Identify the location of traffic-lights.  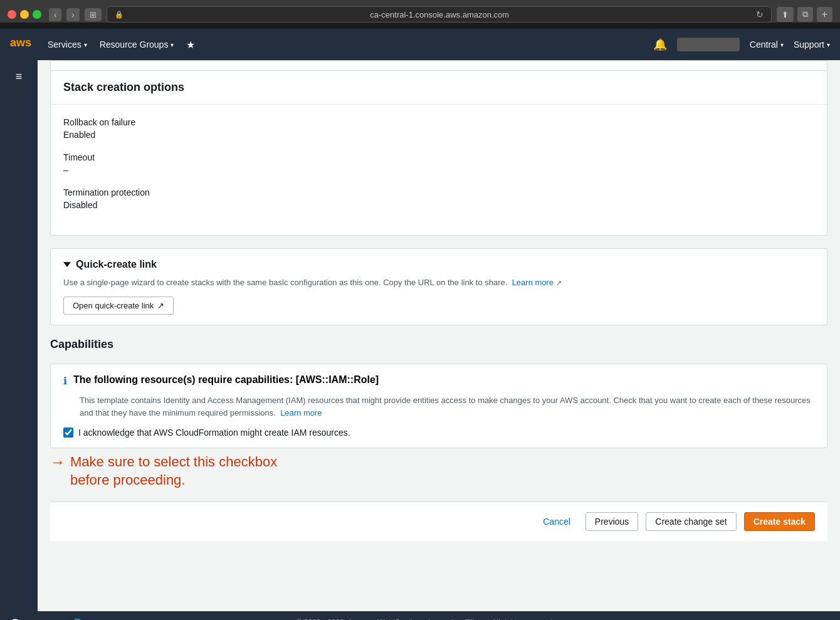
(24, 14).